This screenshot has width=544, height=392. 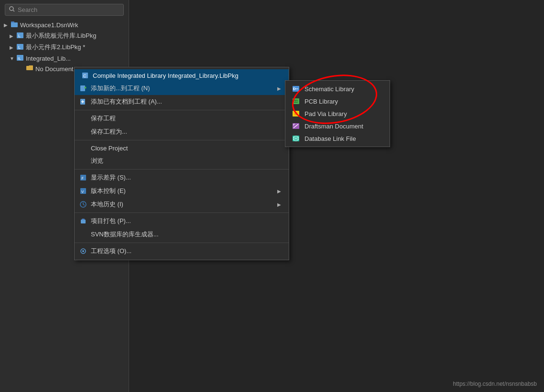 What do you see at coordinates (279, 191) in the screenshot?
I see `version-arrow: ▶` at bounding box center [279, 191].